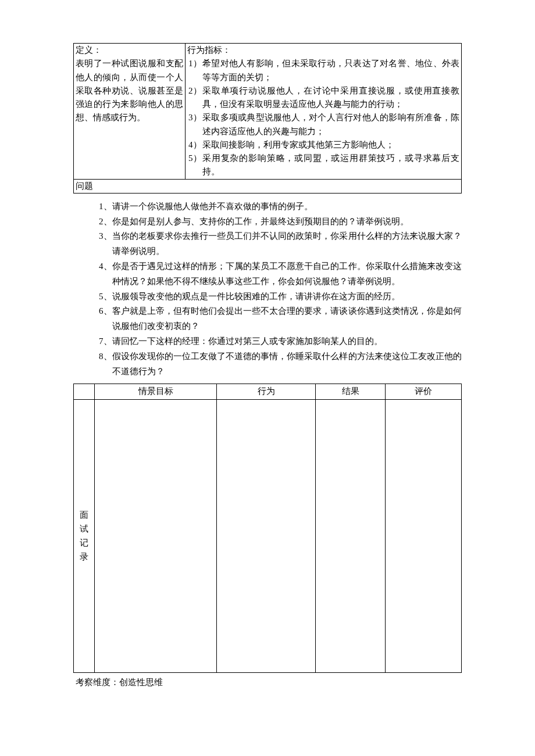  I want to click on question-item: 6、 客户就是上帝，但有时他们会提出一些不太合理的要求，请谈谈你遇到这类情况，你…, so click(280, 319).